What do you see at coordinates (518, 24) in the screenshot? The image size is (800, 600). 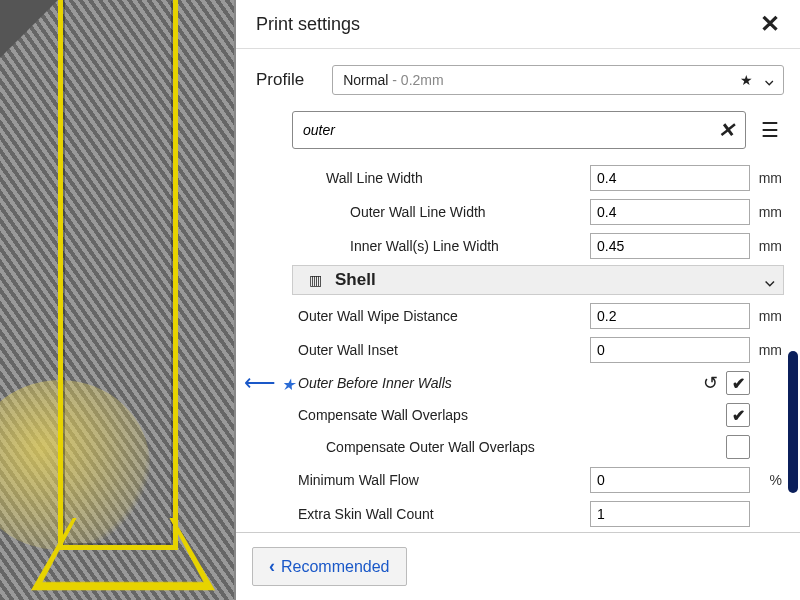 I see `panel-header: Print settings ✕` at bounding box center [518, 24].